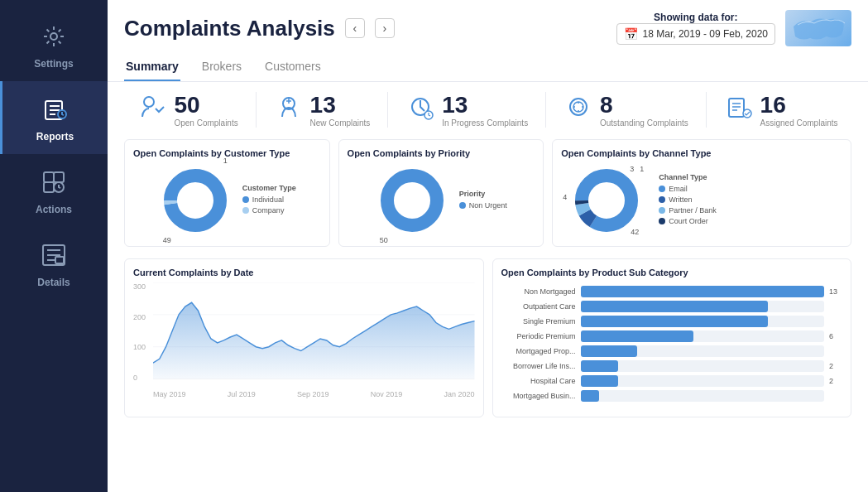 This screenshot has width=868, height=492. Describe the element at coordinates (680, 200) in the screenshot. I see `legend-written-label: Written` at that location.